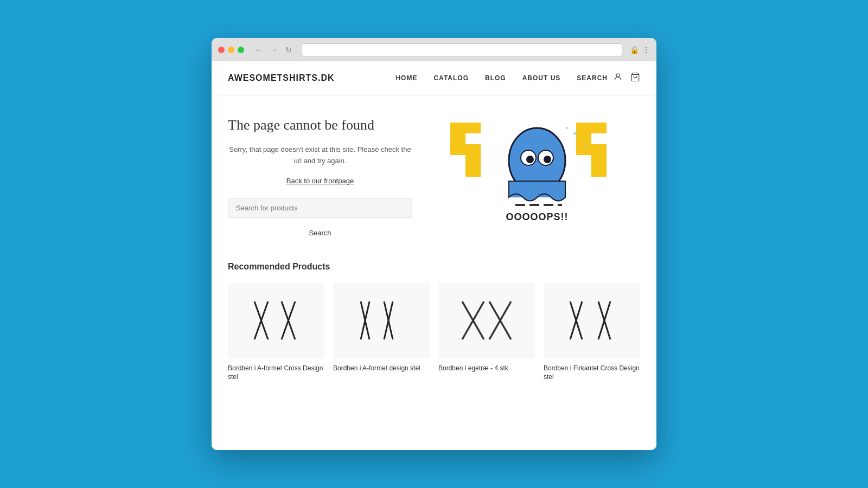 The image size is (868, 488). Describe the element at coordinates (434, 78) in the screenshot. I see `site-header: AWESOMETSHIRTS.DK HOME CATALOG BLOG ABOU…` at that location.